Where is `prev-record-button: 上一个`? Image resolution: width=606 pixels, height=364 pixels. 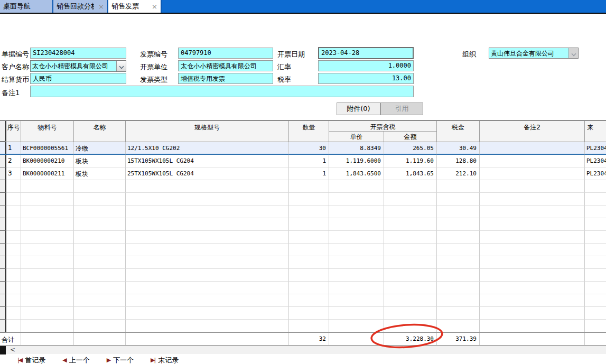 prev-record-button: 上一个 is located at coordinates (76, 360).